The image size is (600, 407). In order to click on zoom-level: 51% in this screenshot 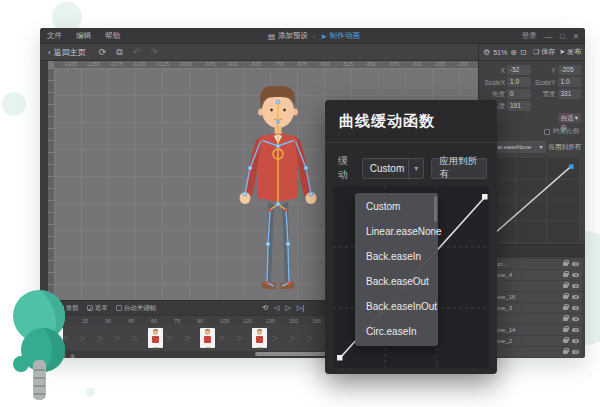, I will do `click(500, 52)`.